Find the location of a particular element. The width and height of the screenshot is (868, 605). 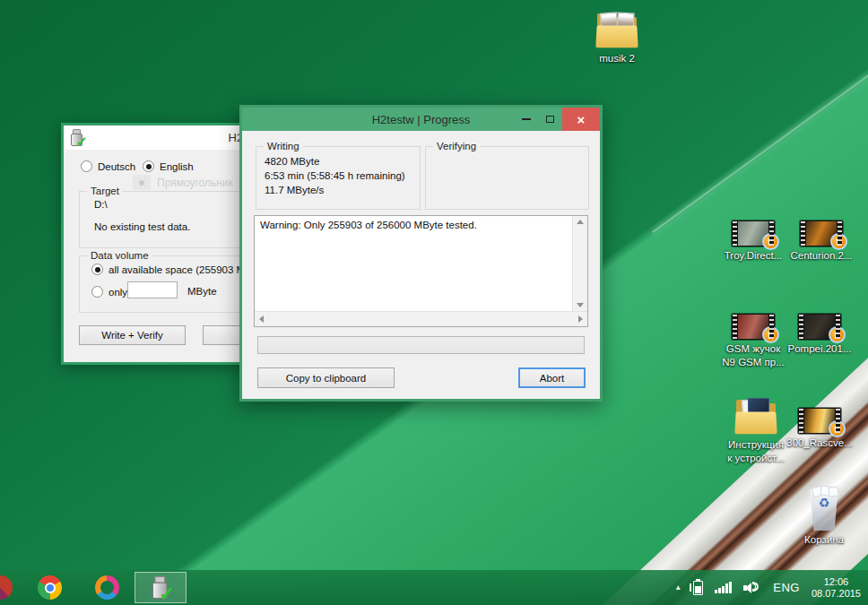

minimize-button is located at coordinates (525, 119).